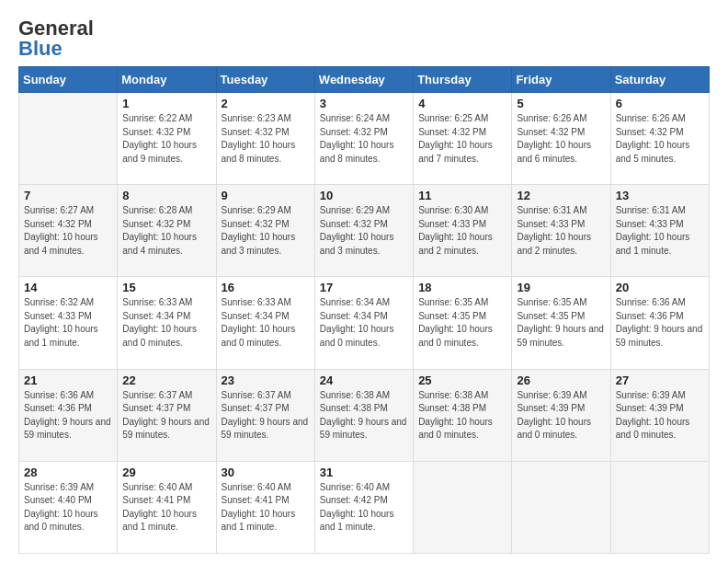 The width and height of the screenshot is (728, 563). Describe the element at coordinates (167, 139) in the screenshot. I see `day-cell: 1Sunrise: 6:22 AMSunset: 4:32 PMDaylight…` at that location.